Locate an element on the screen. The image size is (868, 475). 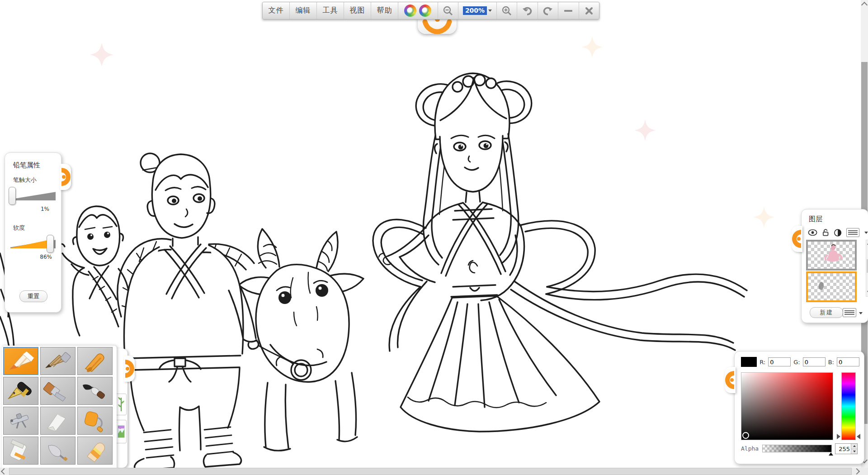
layer-item-bottom is located at coordinates (831, 287).